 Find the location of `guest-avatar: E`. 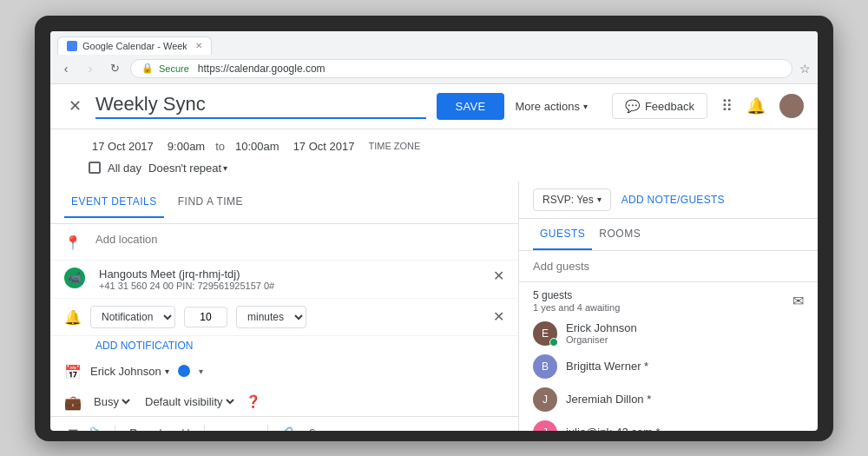

guest-avatar: E is located at coordinates (545, 334).